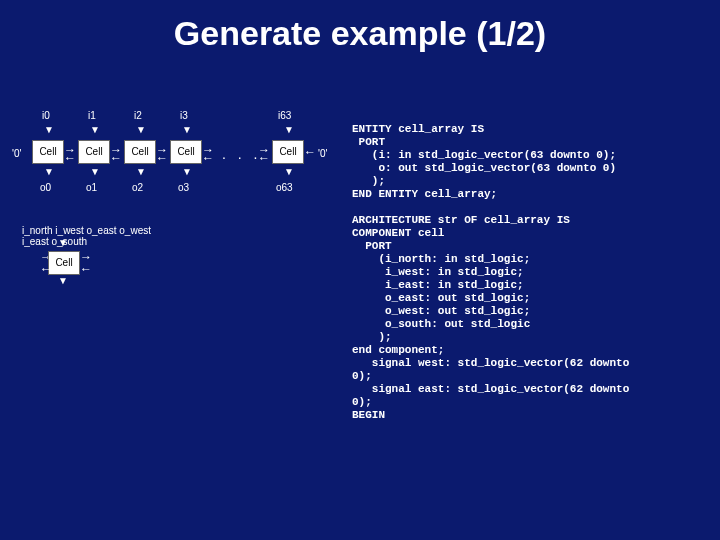  Describe the element at coordinates (140, 152) in the screenshot. I see `cell-2: Cell` at that location.